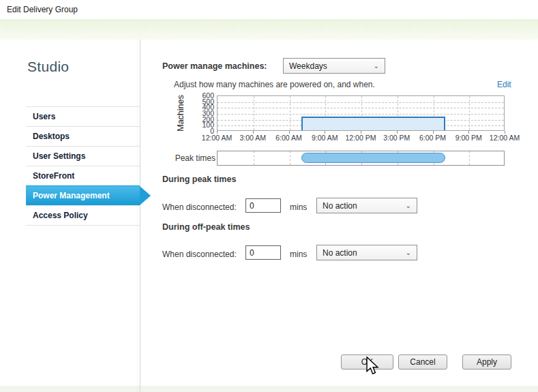 Image resolution: width=538 pixels, height=392 pixels. Describe the element at coordinates (372, 367) in the screenshot. I see `mouse-cursor-icon` at that location.